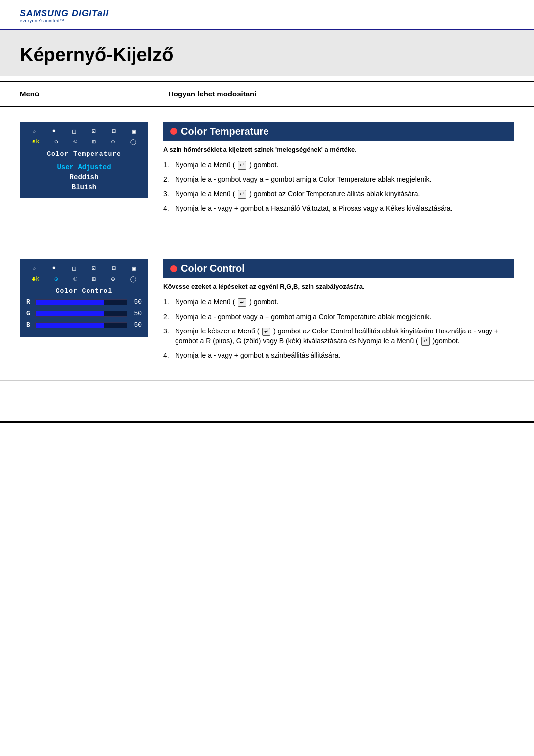  What do you see at coordinates (84, 178) in the screenshot?
I see `monitor-submenu: User Adjusted Reddish Bluish` at bounding box center [84, 178].